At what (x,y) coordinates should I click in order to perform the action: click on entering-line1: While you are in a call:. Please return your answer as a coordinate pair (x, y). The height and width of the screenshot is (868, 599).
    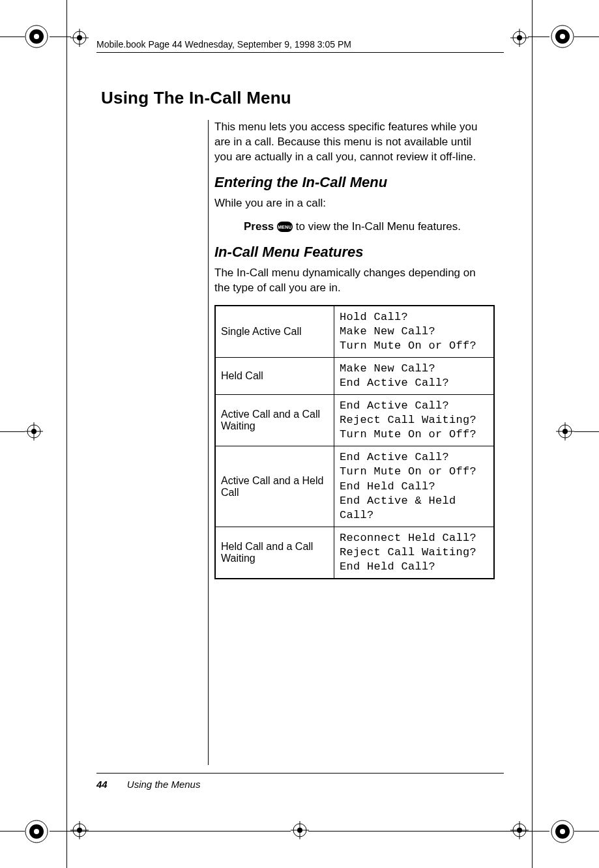
    Looking at the image, I should click on (351, 203).